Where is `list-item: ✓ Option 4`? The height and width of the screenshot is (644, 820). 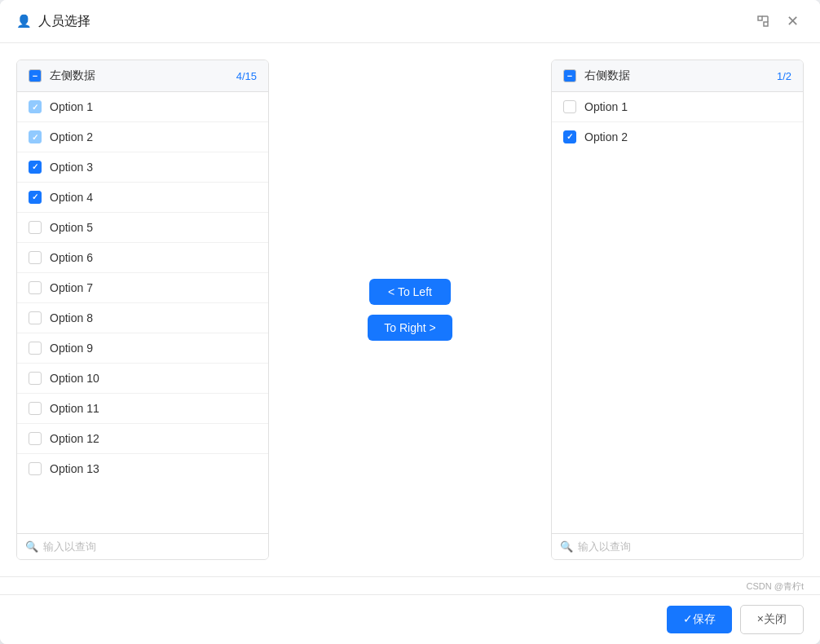 list-item: ✓ Option 4 is located at coordinates (143, 197).